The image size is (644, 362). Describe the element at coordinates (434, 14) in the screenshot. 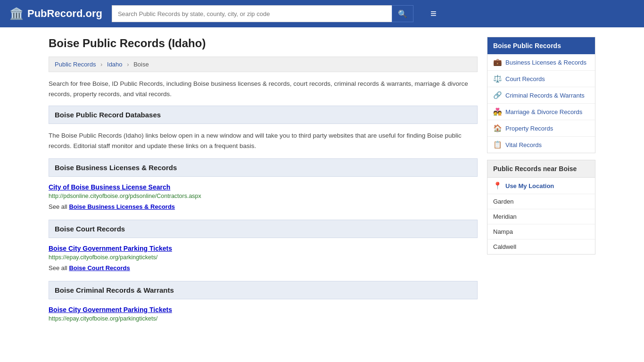

I see `menu-button: ≡` at that location.